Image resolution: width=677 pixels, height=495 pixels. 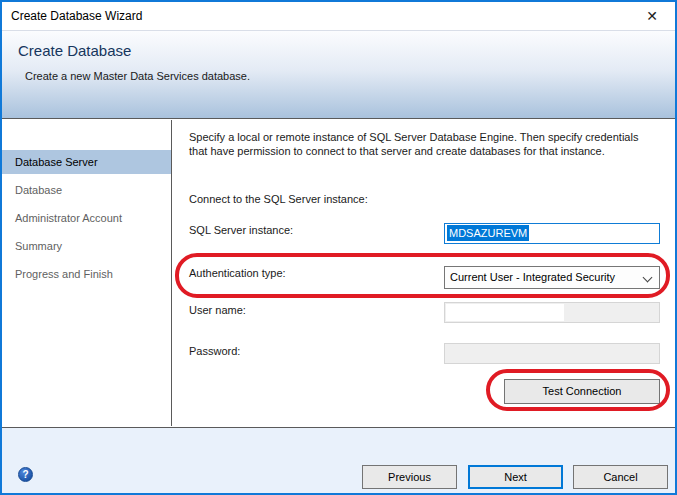 I want to click on previous-button: Previous, so click(x=410, y=477).